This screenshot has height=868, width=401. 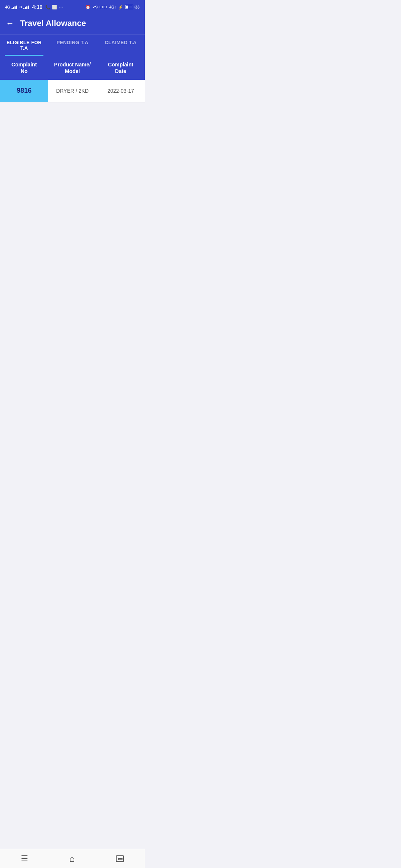 I want to click on lte-icon: LTE1, so click(x=103, y=7).